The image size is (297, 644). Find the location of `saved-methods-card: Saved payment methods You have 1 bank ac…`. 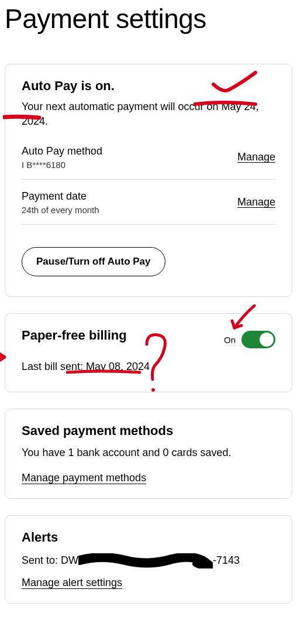

saved-methods-card: Saved payment methods You have 1 bank ac… is located at coordinates (148, 454).